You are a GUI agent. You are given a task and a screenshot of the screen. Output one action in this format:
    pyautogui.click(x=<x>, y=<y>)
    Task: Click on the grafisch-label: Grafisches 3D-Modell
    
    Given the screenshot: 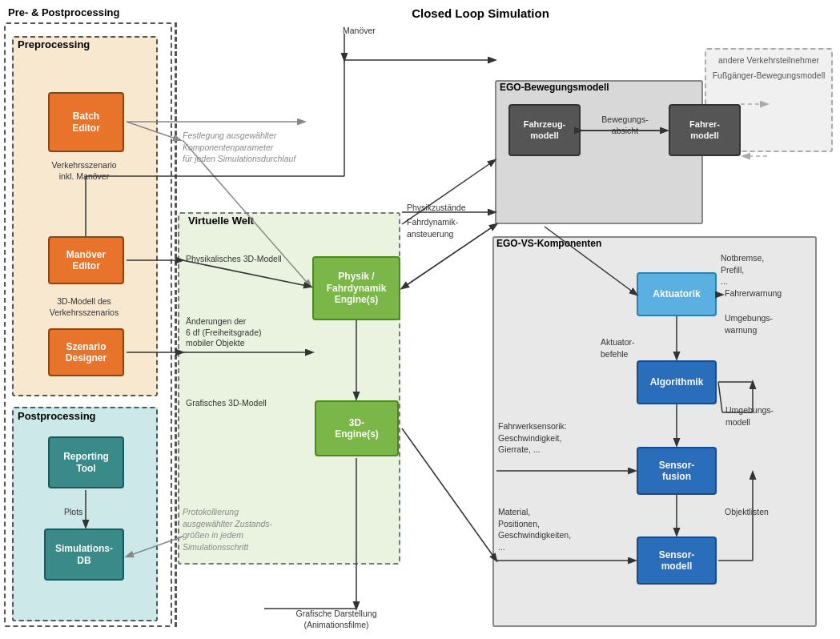 What is the action you would take?
    pyautogui.click(x=226, y=404)
    